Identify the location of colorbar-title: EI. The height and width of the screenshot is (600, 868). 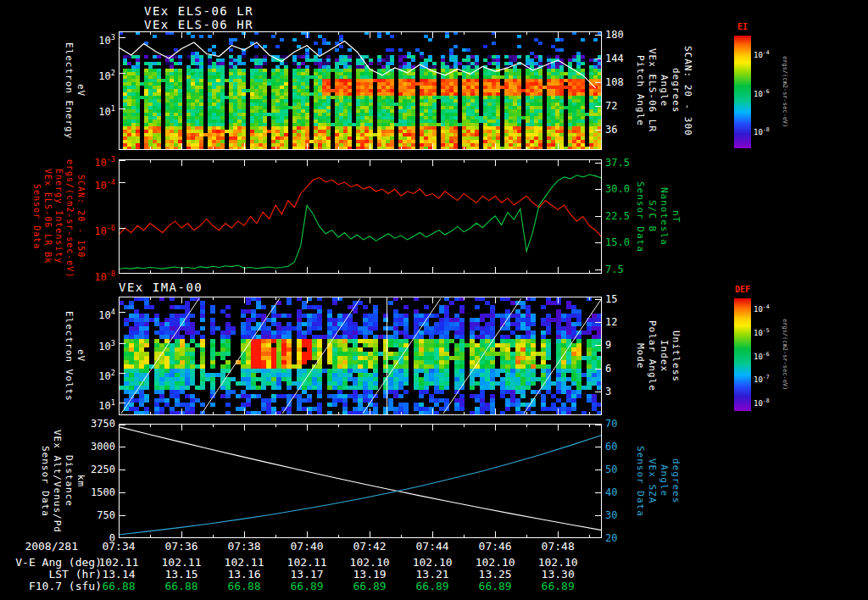
(743, 27).